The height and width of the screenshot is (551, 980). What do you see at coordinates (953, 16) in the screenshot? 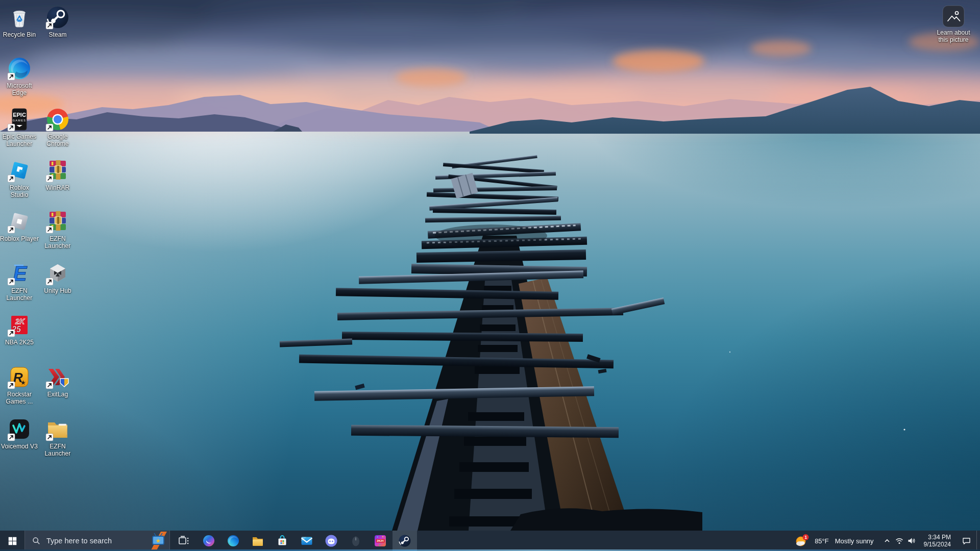
I see `picture-icon` at bounding box center [953, 16].